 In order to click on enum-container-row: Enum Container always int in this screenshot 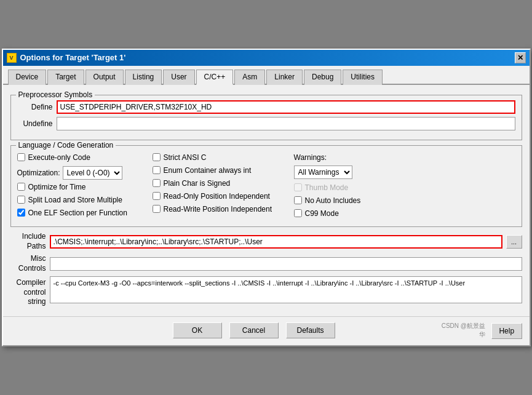, I will do `click(223, 170)`.